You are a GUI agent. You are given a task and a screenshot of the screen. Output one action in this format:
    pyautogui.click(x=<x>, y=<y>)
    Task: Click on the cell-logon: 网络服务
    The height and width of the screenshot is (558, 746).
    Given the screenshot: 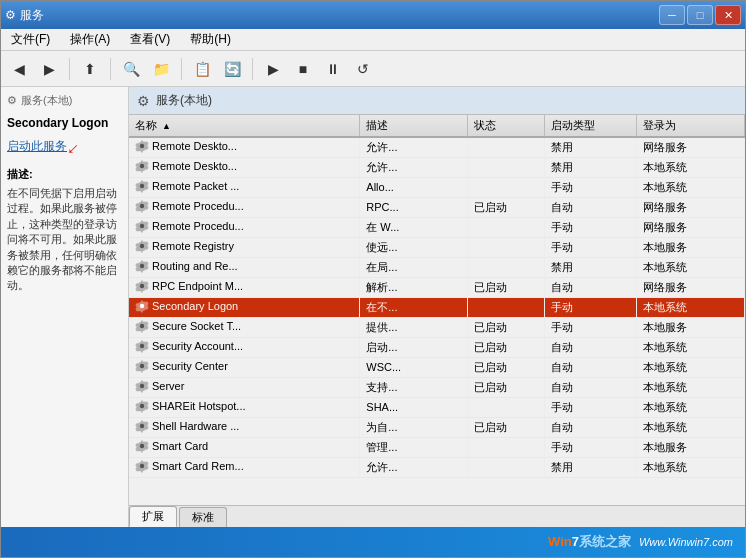 What is the action you would take?
    pyautogui.click(x=691, y=287)
    